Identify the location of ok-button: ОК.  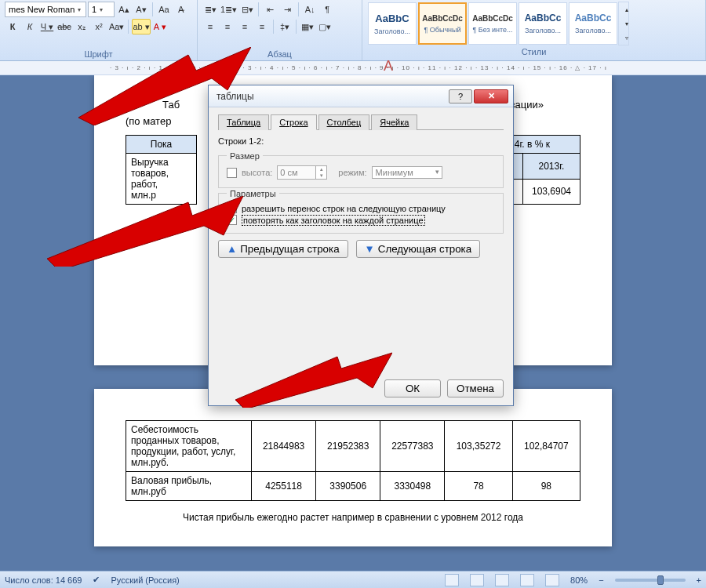
(413, 389).